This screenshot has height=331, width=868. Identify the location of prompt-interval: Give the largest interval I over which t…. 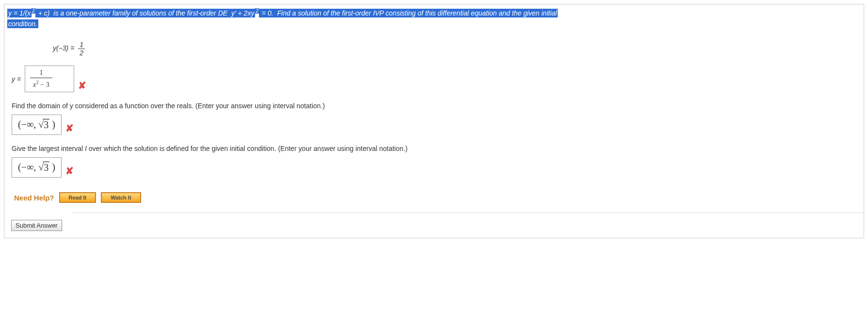
(437, 149).